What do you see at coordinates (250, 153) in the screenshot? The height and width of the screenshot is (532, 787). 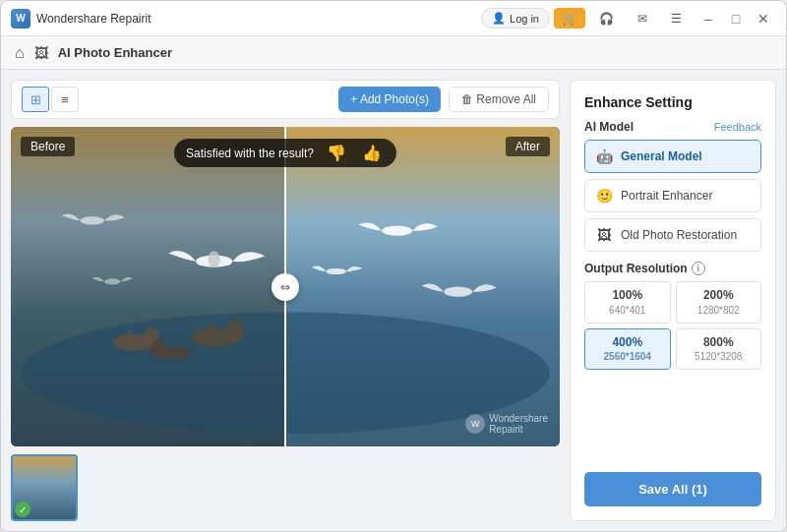 I see `satisfied-text: Satisfied with the result?` at bounding box center [250, 153].